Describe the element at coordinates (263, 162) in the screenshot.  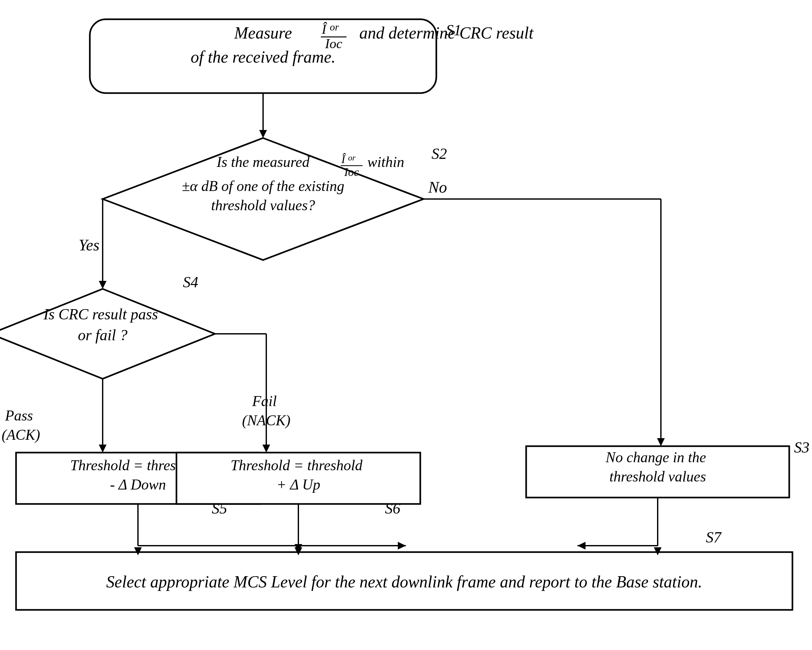
I see `svg-text: Is the measured` at that location.